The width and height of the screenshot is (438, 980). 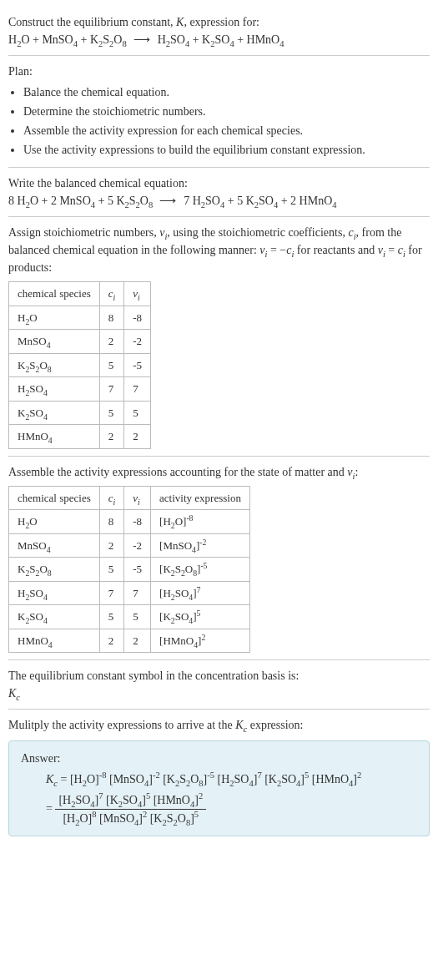 What do you see at coordinates (55, 498) in the screenshot?
I see `col-species: chemical species` at bounding box center [55, 498].